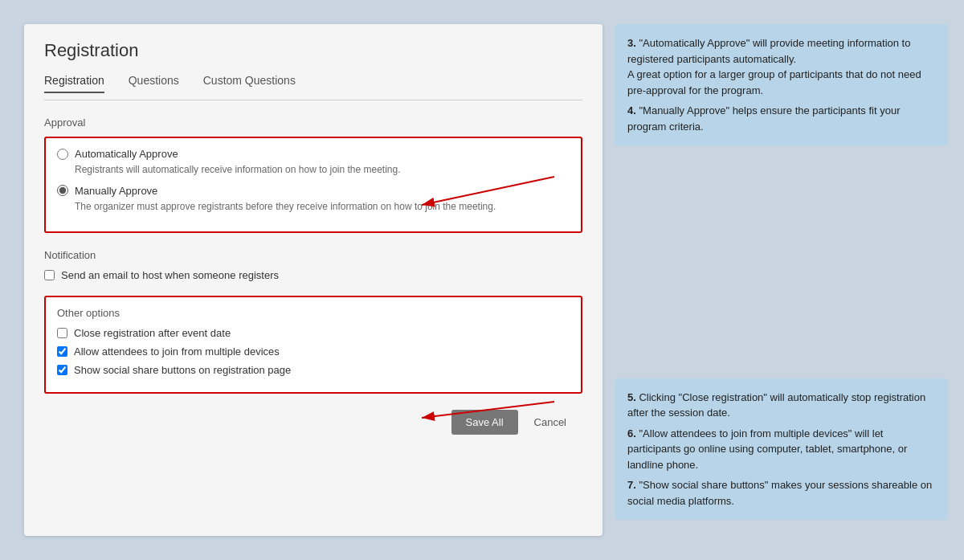 The image size is (964, 560). I want to click on callout-box-5-7: 5. Clicking "Close registration" will au…, so click(781, 450).